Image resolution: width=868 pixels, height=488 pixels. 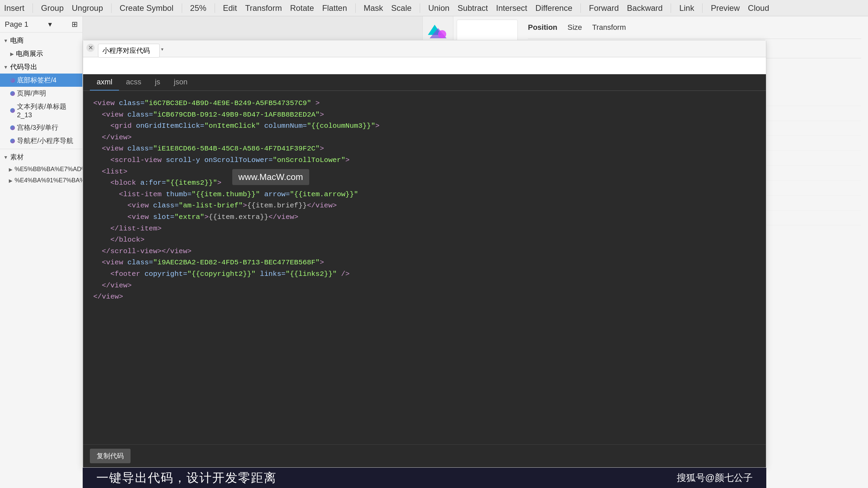 What do you see at coordinates (554, 8) in the screenshot?
I see `difference-button: Difference` at bounding box center [554, 8].